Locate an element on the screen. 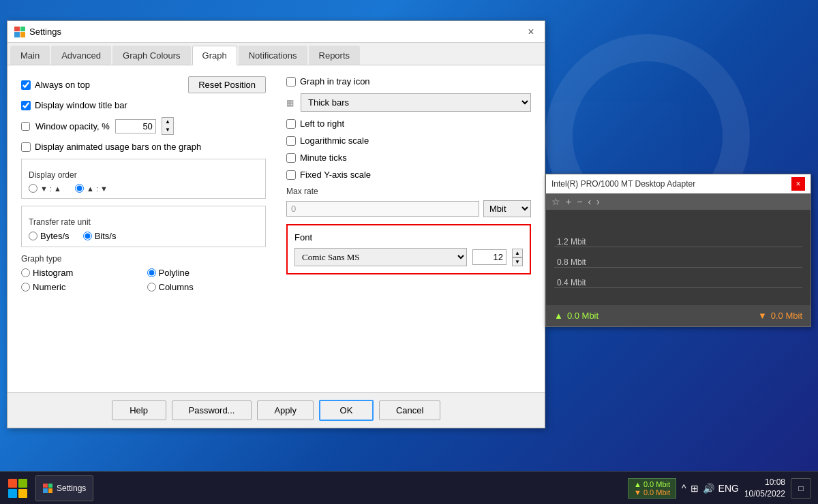 Image resolution: width=818 pixels, height=504 pixels. taskbar-system-icons: ^ ⊞ 🔊 ENG is located at coordinates (710, 488).